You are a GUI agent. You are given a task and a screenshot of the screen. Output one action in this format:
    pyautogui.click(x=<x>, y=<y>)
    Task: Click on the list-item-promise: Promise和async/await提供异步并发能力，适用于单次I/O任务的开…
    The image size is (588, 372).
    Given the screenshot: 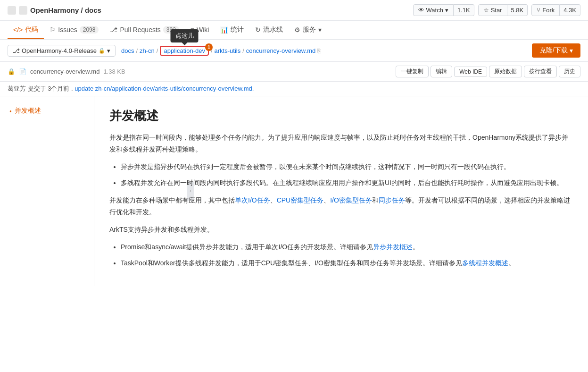 What is the action you would take?
    pyautogui.click(x=347, y=247)
    